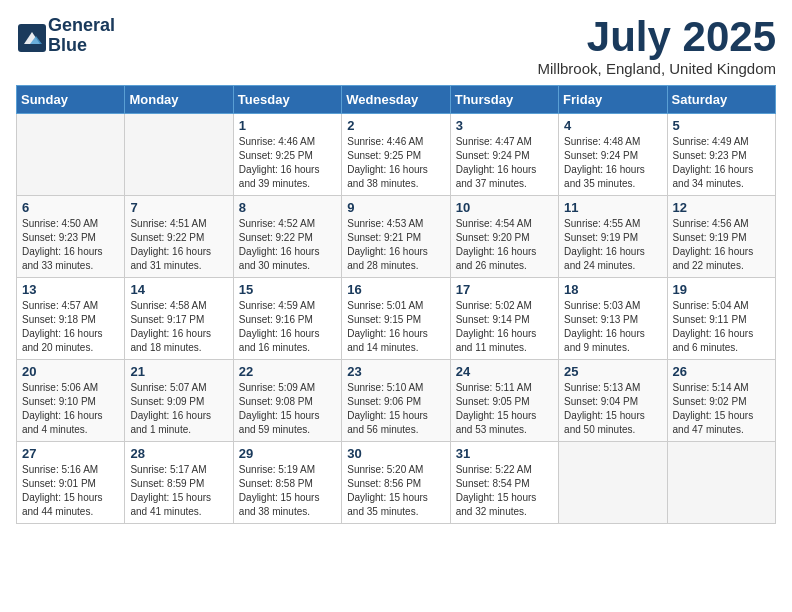 The height and width of the screenshot is (612, 792). Describe the element at coordinates (396, 327) in the screenshot. I see `cell-info: Sunrise: 5:01 AMSunset: 9:15 PMDaylight:…` at that location.